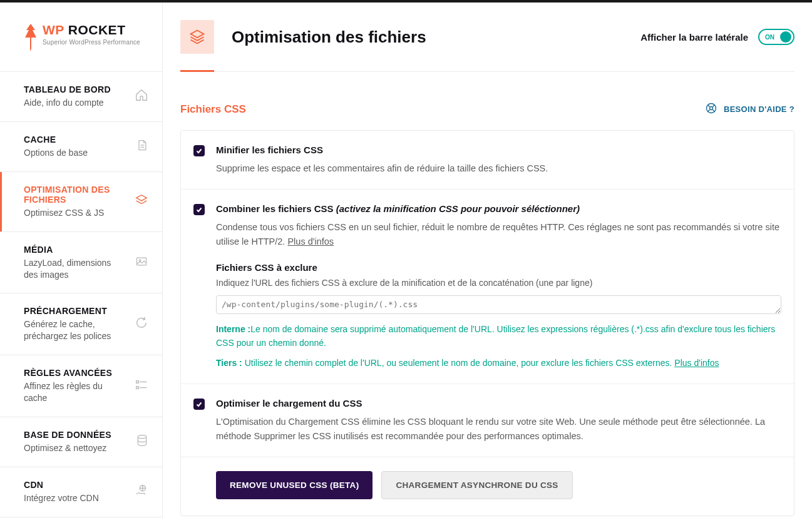 This screenshot has height=518, width=812. I want to click on option-combine-css: Combiner les fichiers CSS (activez la mi…, so click(487, 221).